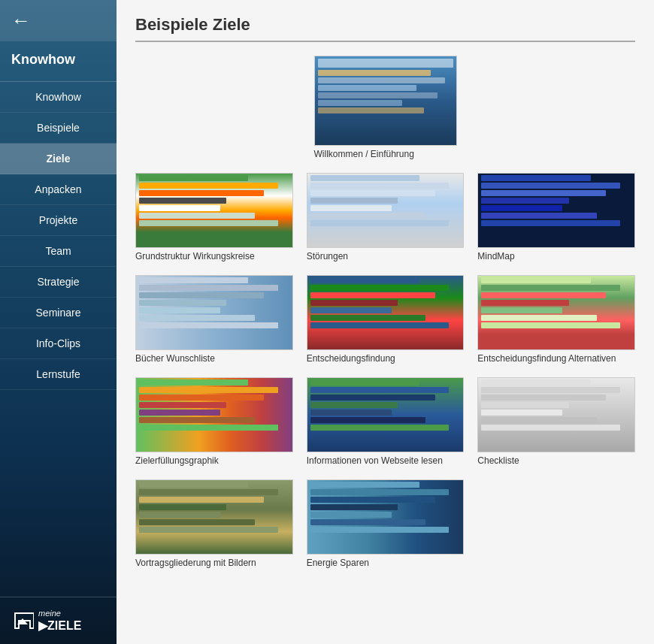 The image size is (654, 644). Describe the element at coordinates (556, 319) in the screenshot. I see `gallery-item-5: Entscheidungsfindung Alternativen` at that location.